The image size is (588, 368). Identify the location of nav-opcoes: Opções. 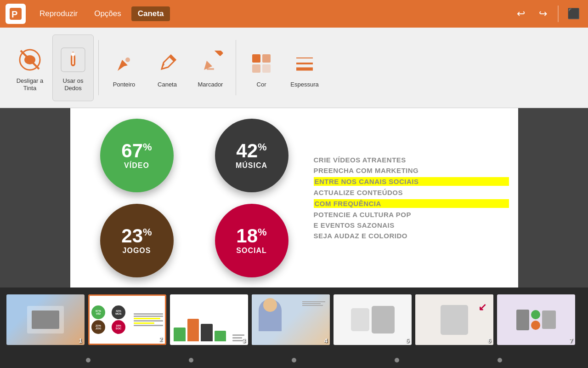
(107, 14).